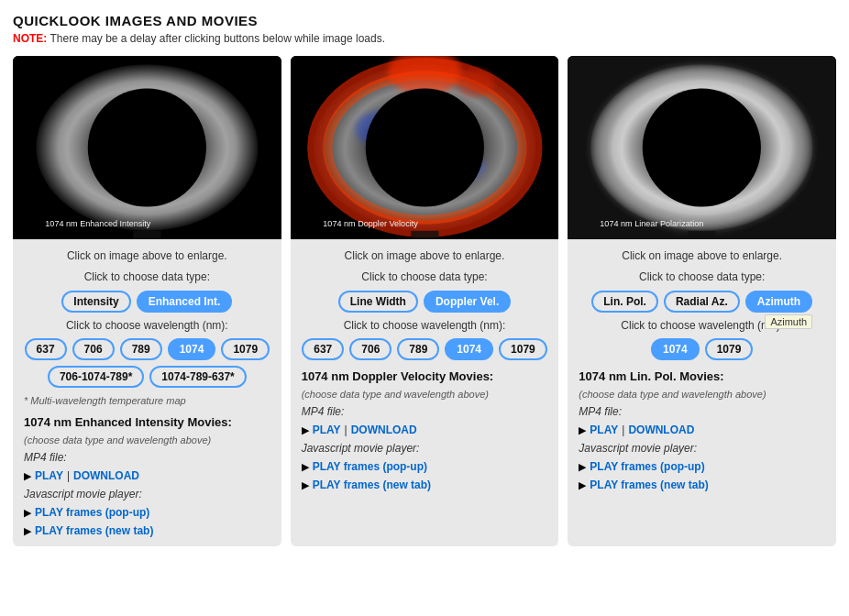 Image resolution: width=849 pixels, height=616 pixels. I want to click on wave-buttons-3: 1074 1079, so click(702, 349).